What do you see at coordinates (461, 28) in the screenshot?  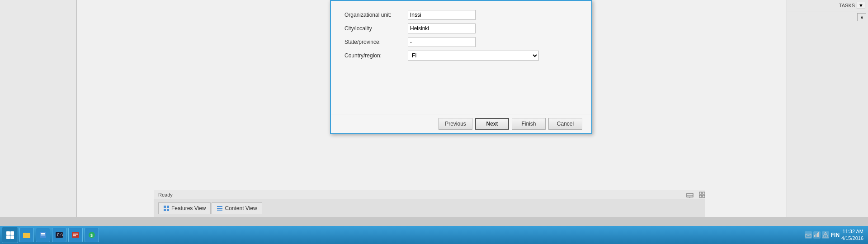 I see `city-row: City/locality` at bounding box center [461, 28].